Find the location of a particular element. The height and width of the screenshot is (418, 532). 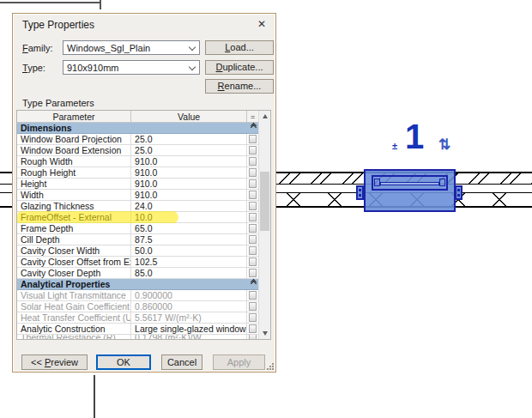

parameter-name-cell: FrameOffset - External is located at coordinates (74, 217).